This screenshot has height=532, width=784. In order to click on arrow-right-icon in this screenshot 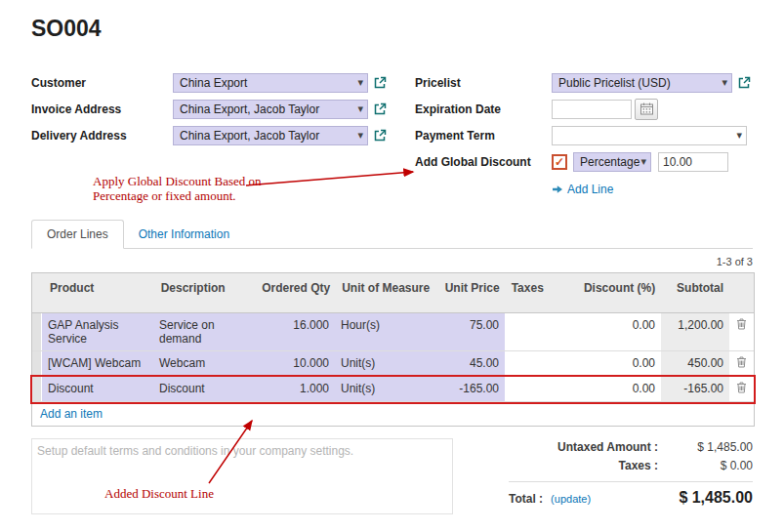, I will do `click(557, 189)`.